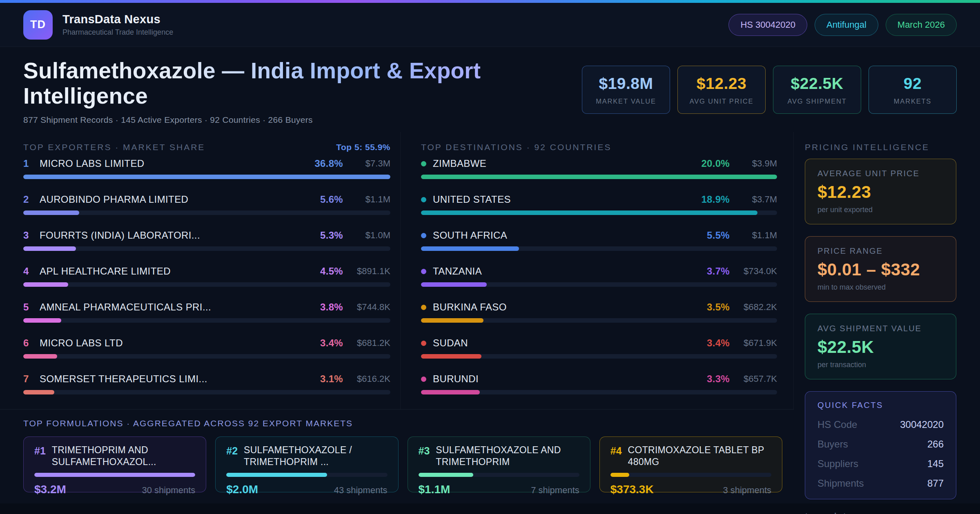 Image resolution: width=980 pixels, height=514 pixels. Describe the element at coordinates (722, 90) in the screenshot. I see `stat-card-avg-unit-price: $12.23 AVG UNIT PRICE` at that location.